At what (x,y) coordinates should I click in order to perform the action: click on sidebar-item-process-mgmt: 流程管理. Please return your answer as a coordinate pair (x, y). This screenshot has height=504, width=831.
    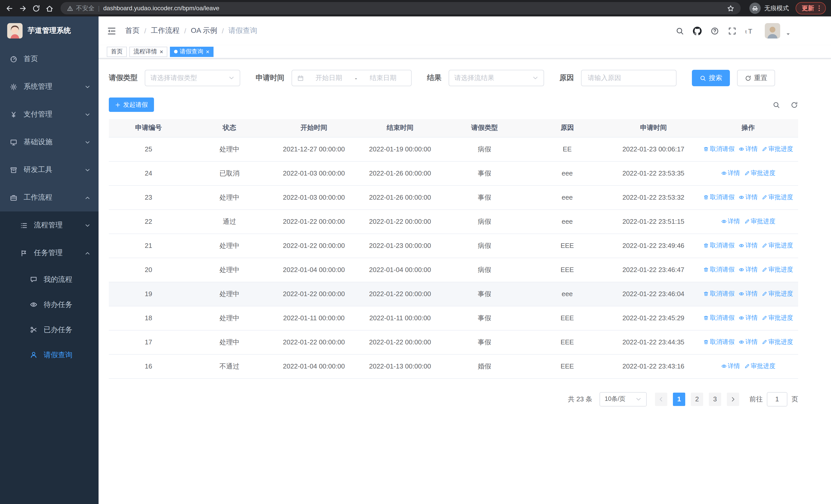
    Looking at the image, I should click on (49, 225).